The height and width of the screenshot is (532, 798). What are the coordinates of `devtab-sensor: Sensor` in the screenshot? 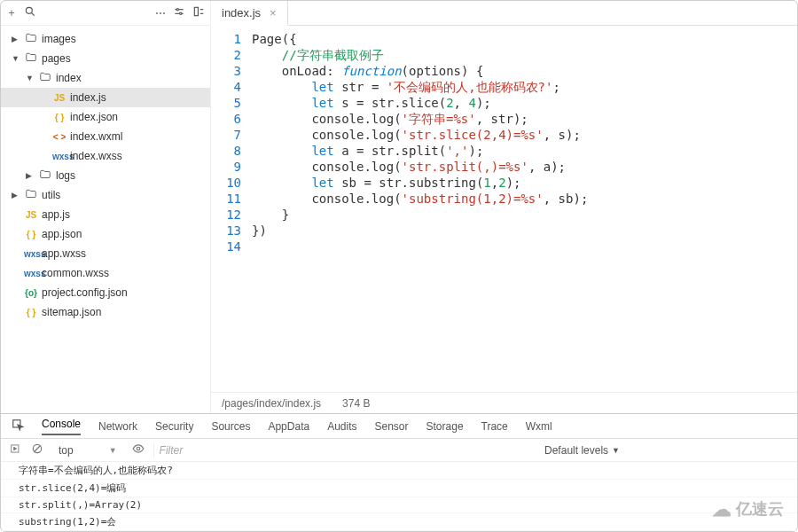 It's located at (392, 426).